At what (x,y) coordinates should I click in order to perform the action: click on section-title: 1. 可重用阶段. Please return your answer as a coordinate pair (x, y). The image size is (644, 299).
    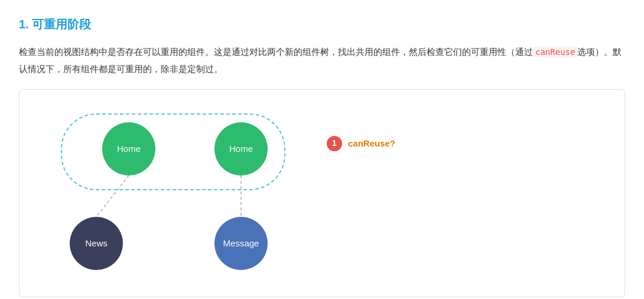
    Looking at the image, I should click on (322, 24).